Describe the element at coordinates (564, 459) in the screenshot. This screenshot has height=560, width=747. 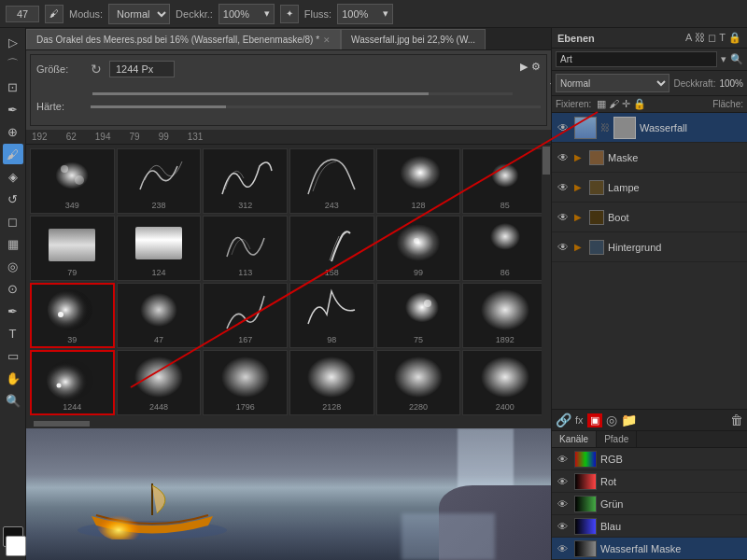
I see `channel-rgb-eye: 👁` at that location.